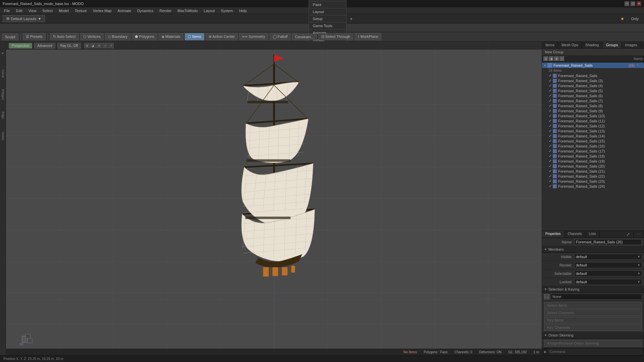 This screenshot has width=644, height=362. What do you see at coordinates (575, 234) in the screenshot?
I see `tab-channels: Channels` at bounding box center [575, 234].